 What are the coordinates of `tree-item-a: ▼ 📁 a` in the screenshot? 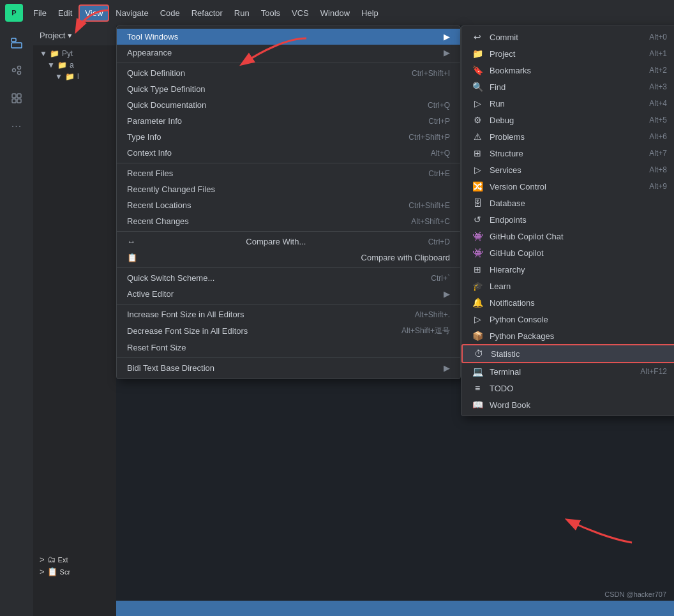 It's located at (79, 65).